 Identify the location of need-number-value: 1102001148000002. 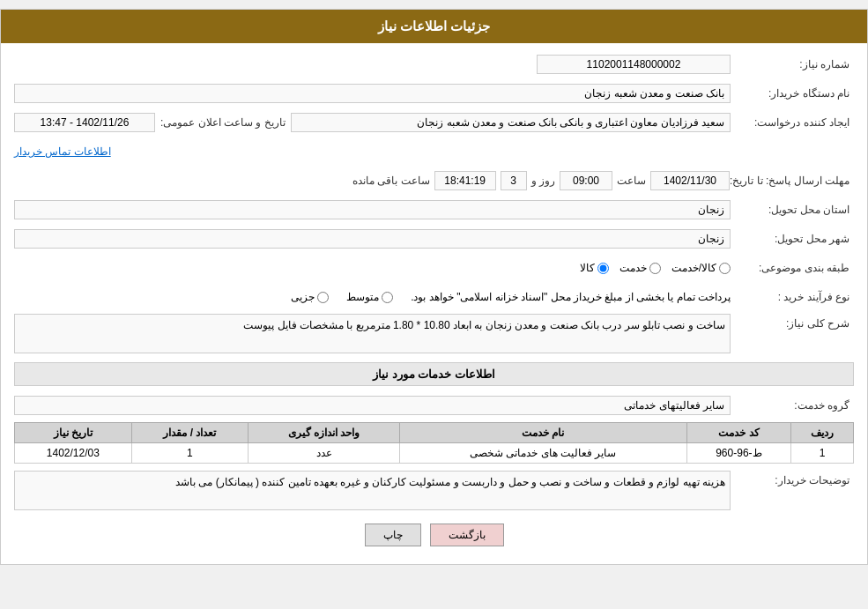
(634, 64).